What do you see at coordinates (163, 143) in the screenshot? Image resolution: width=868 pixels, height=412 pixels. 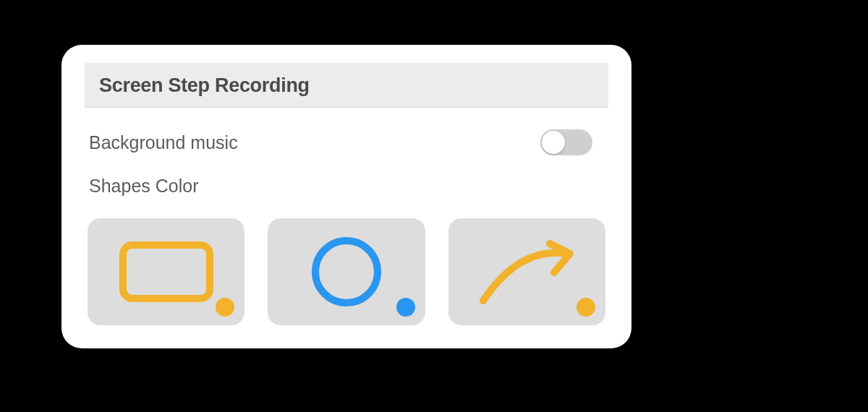 I see `background-music-label: Background music` at bounding box center [163, 143].